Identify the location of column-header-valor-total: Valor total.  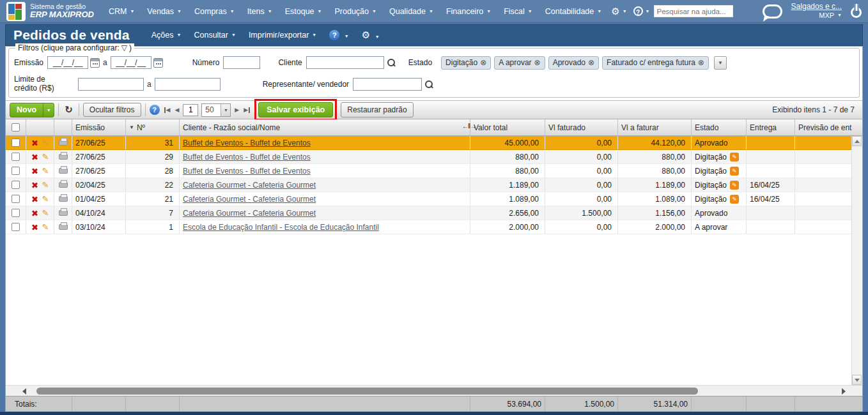
(508, 128).